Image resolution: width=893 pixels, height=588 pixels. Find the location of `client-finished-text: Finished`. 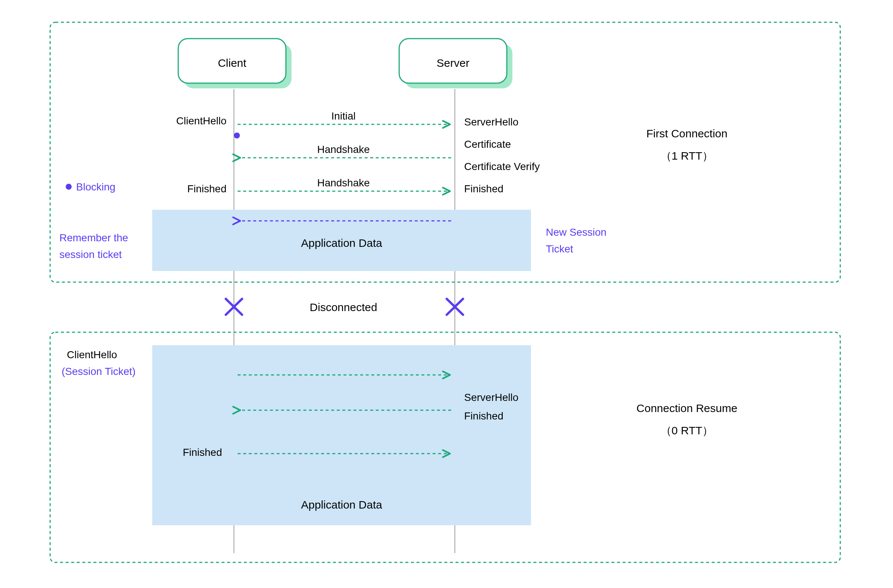

client-finished-text: Finished is located at coordinates (207, 189).